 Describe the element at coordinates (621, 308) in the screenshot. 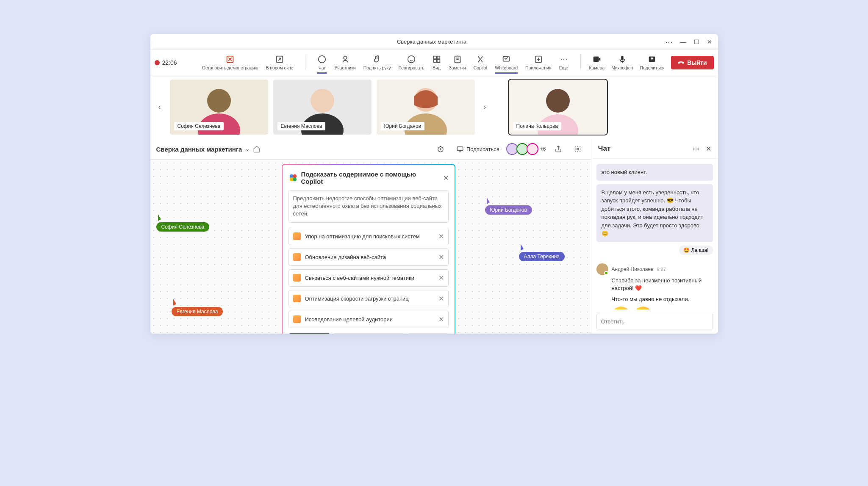

I see `emoji-laugh-icon` at that location.